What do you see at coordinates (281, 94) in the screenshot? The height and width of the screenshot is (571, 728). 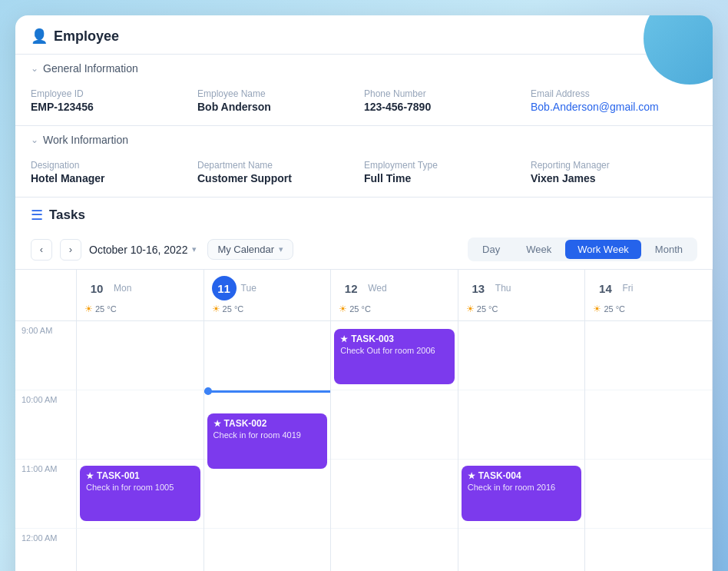 I see `label-employee-name: Employee Name` at bounding box center [281, 94].